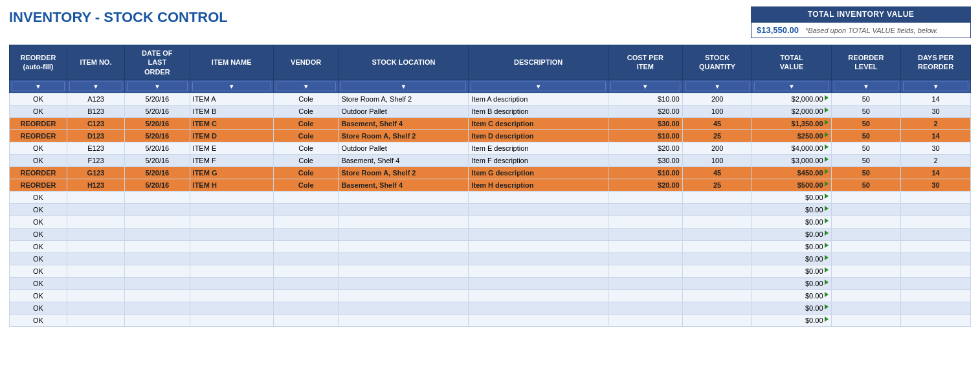 Image resolution: width=980 pixels, height=367 pixels. I want to click on cell-cost: $30.00, so click(645, 123).